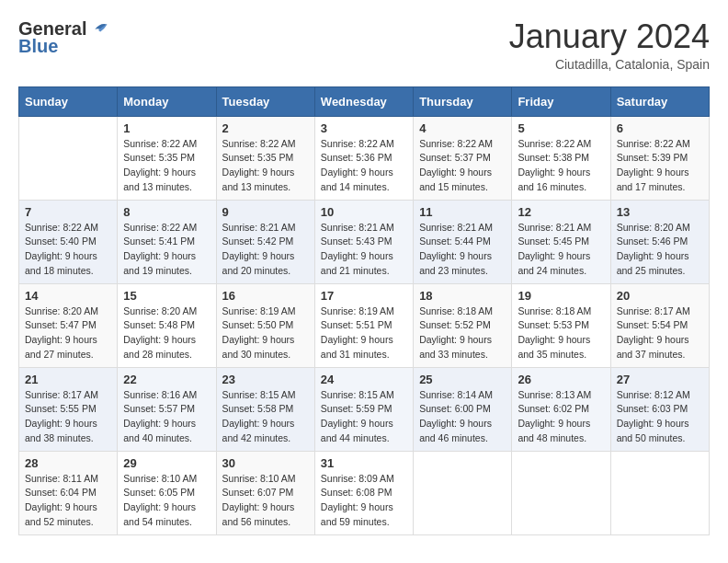 This screenshot has width=728, height=563. What do you see at coordinates (68, 493) in the screenshot?
I see `calendar-cell: 28Sunrise: 8:11 AM Sunset: 6:04 PM Dayli…` at bounding box center [68, 493].